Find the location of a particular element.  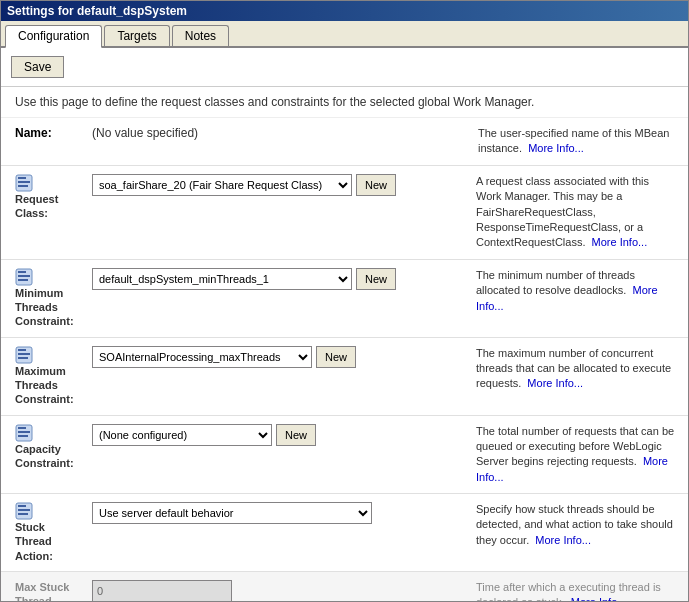

save-button: Save is located at coordinates (38, 67).